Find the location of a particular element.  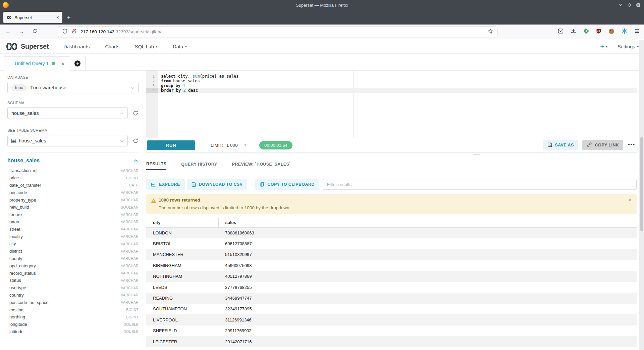

sql-editor: 1select city, sum(price) as sales2from h… is located at coordinates (391, 104).